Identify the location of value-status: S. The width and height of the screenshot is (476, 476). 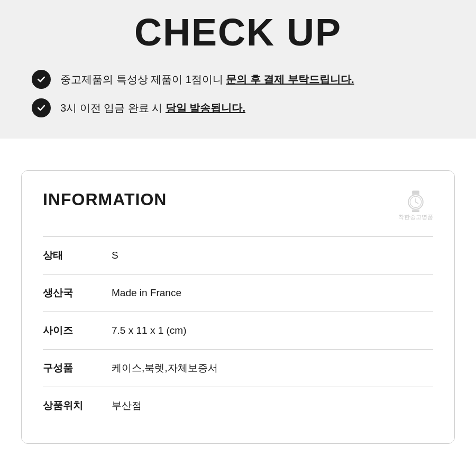
(115, 255).